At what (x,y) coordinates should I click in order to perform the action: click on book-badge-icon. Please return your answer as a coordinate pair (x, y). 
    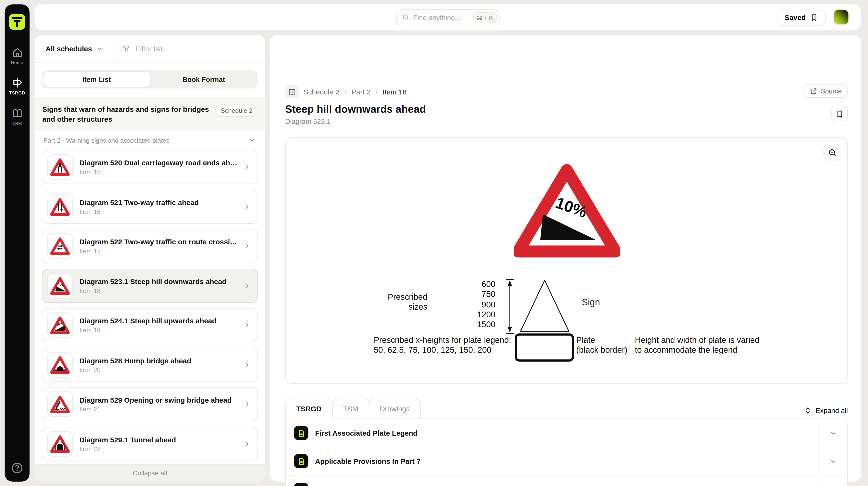
    Looking at the image, I should click on (292, 92).